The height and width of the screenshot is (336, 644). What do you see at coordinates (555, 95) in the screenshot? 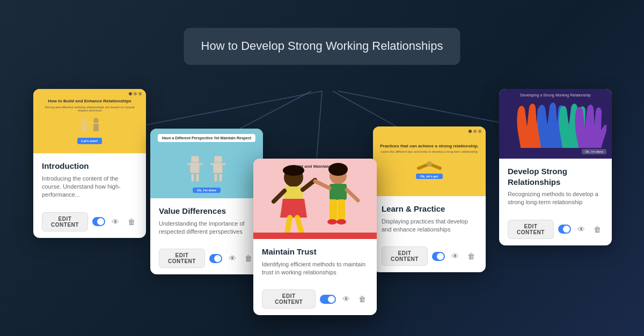
I see `thumbnail-title: Developing a Strong Working Relationship` at bounding box center [555, 95].